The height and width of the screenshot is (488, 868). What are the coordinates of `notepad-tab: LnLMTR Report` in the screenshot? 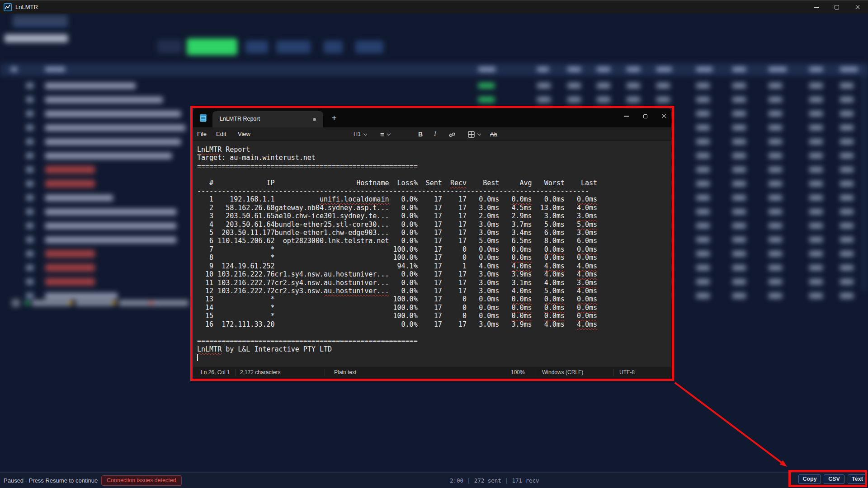 It's located at (268, 119).